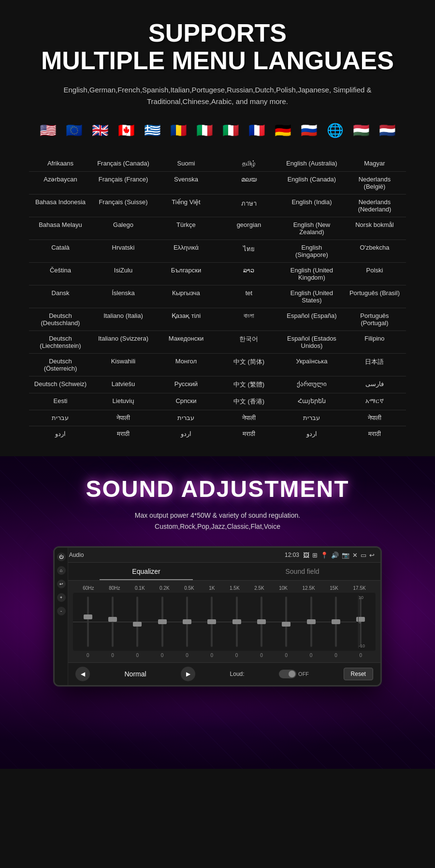 Image resolution: width=435 pixels, height=868 pixels. Describe the element at coordinates (186, 228) in the screenshot. I see `language-cell: Türkçe` at that location.